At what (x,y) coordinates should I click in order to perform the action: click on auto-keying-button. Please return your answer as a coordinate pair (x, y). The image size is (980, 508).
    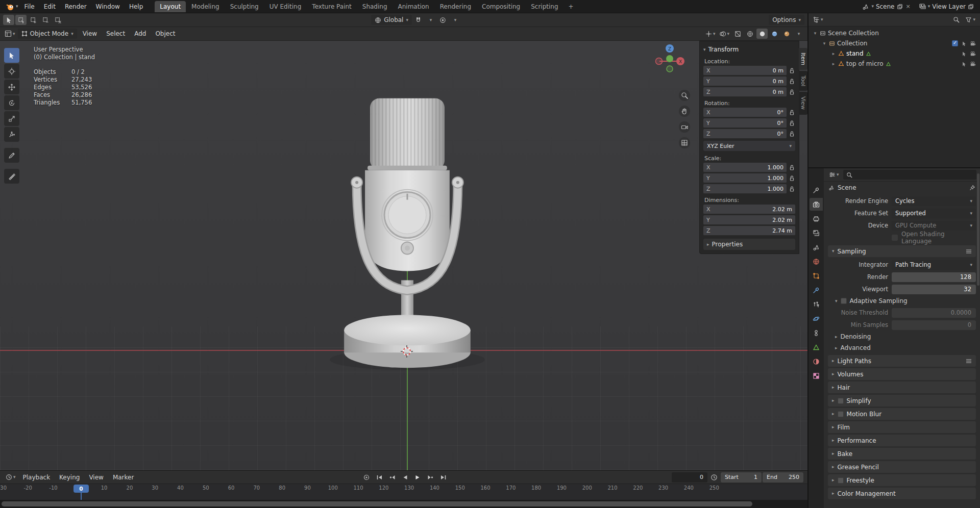
    Looking at the image, I should click on (366, 477).